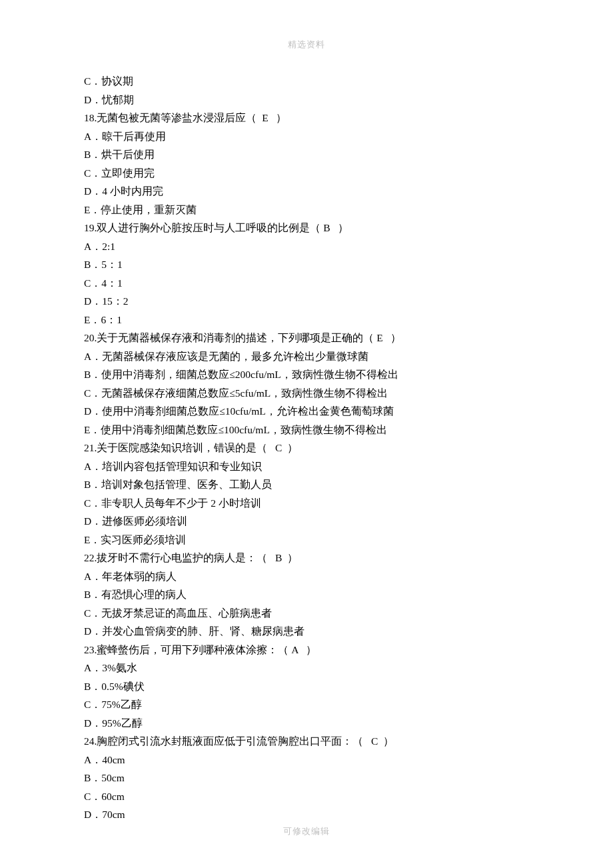 The image size is (613, 868). What do you see at coordinates (314, 228) in the screenshot?
I see `text-line: 19.双人进行胸外心脏按压时与人工呼吸的比例是（ B ）` at bounding box center [314, 228].